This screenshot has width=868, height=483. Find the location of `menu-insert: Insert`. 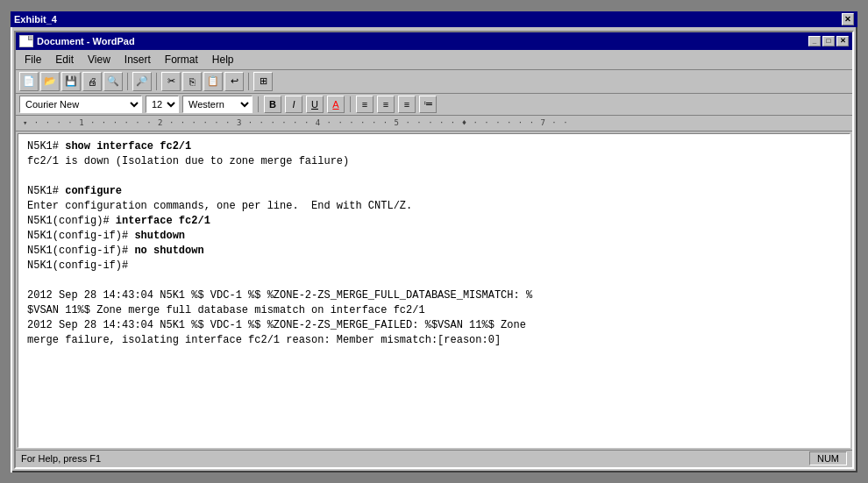

menu-insert: Insert is located at coordinates (138, 60).